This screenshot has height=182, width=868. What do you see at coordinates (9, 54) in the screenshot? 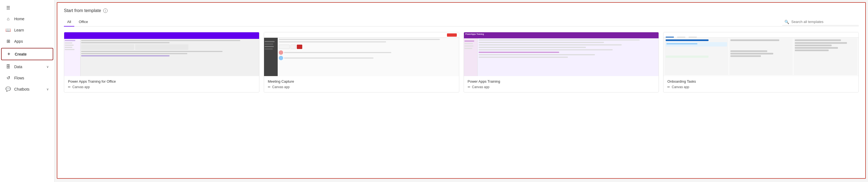
I see `create-icon: ＋` at bounding box center [9, 54].